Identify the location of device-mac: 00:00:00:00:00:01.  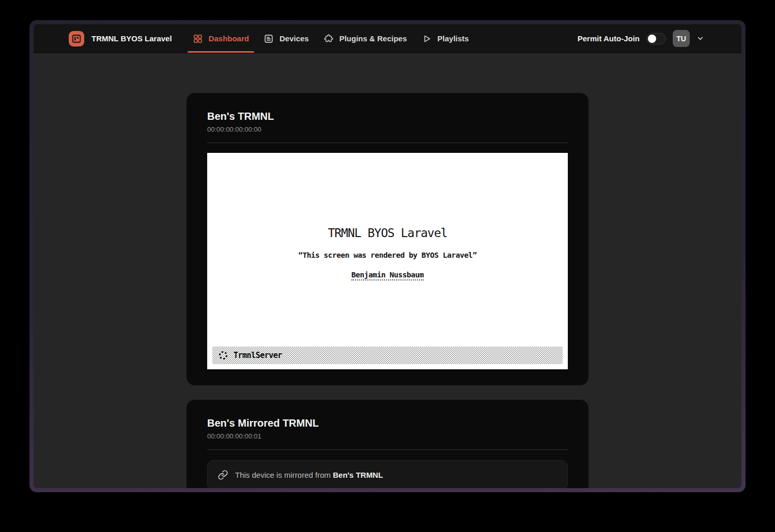
(388, 436).